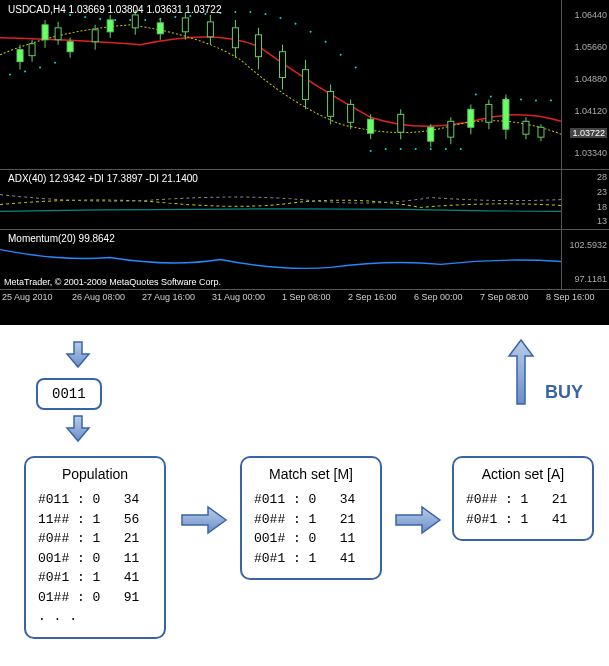 The height and width of the screenshot is (666, 609). I want to click on match-set-box: Match set [M] #011 : 0 34 #0## : 1 21 00…, so click(311, 518).